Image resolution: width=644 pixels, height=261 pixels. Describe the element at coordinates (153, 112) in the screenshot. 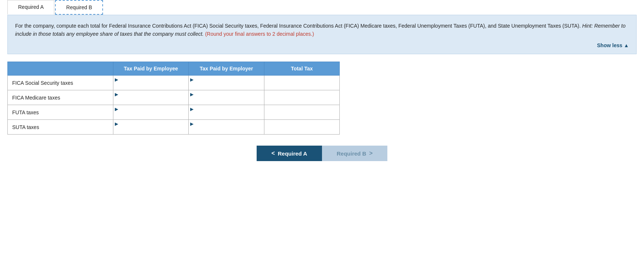

I see `row-2-employee-input` at that location.